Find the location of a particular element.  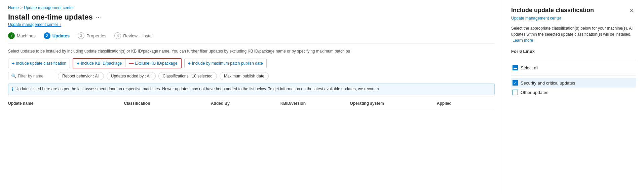

classifications-filter-chip: Classifications : 10 selected is located at coordinates (188, 76).